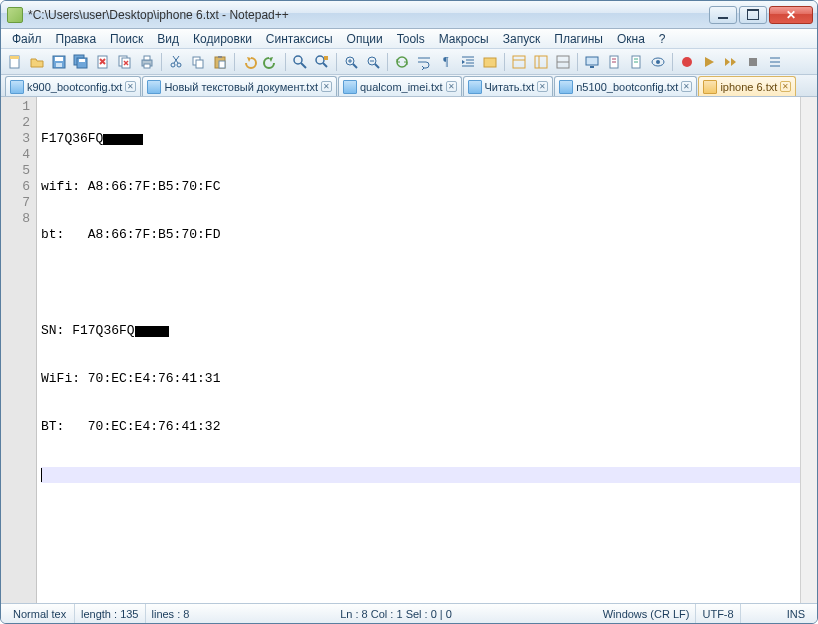 Image resolution: width=818 pixels, height=624 pixels. Describe the element at coordinates (37, 62) in the screenshot. I see `open-icon` at that location.